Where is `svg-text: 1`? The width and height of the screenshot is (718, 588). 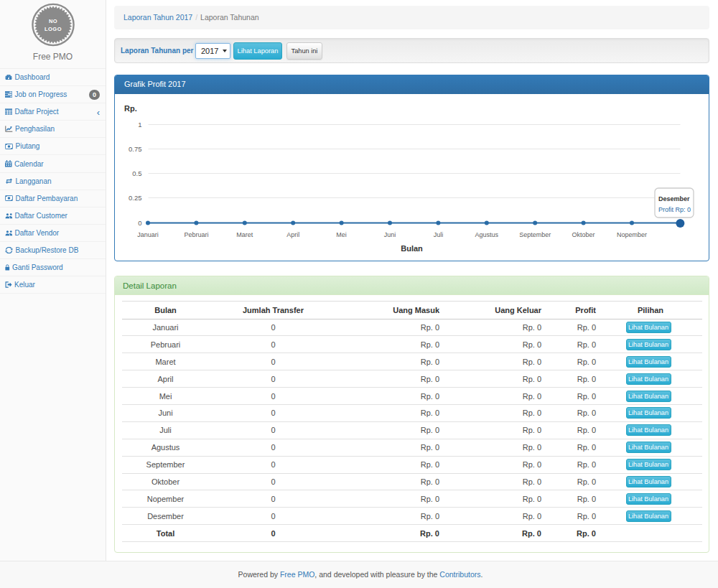
svg-text: 1 is located at coordinates (139, 125).